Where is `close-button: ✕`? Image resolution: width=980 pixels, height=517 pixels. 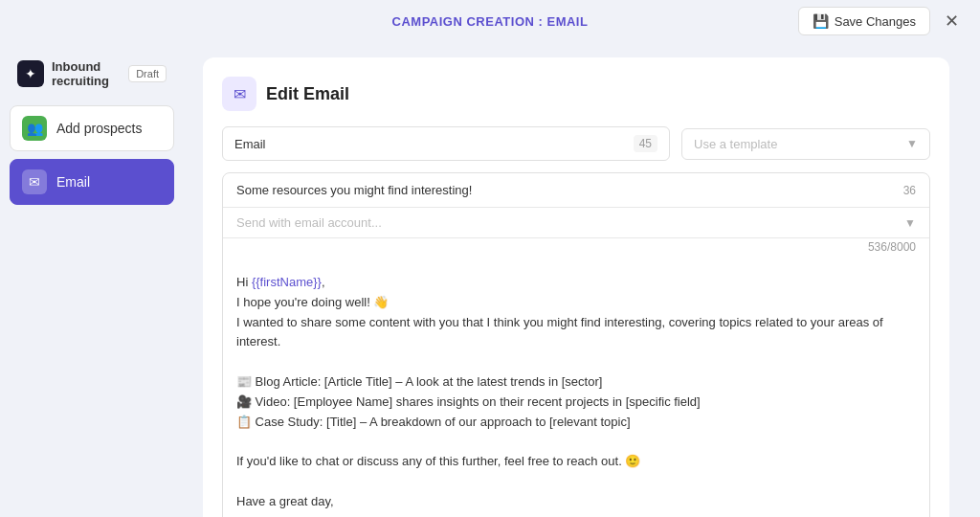 close-button: ✕ is located at coordinates (951, 21).